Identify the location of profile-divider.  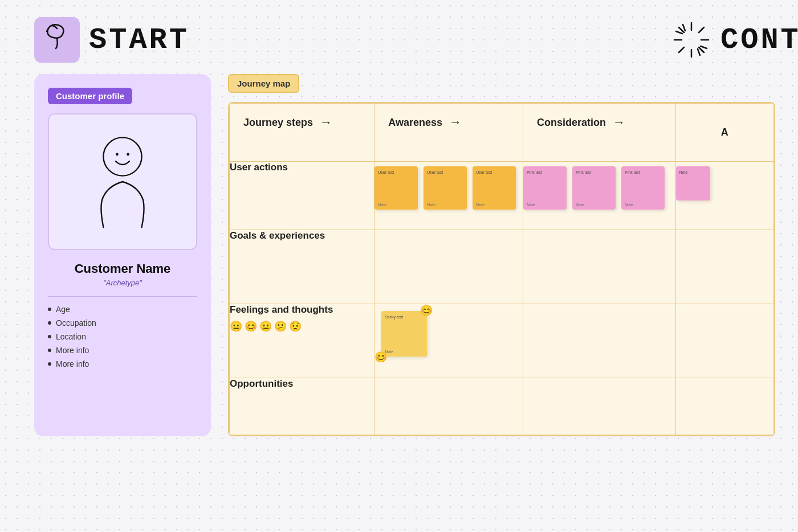
(123, 296).